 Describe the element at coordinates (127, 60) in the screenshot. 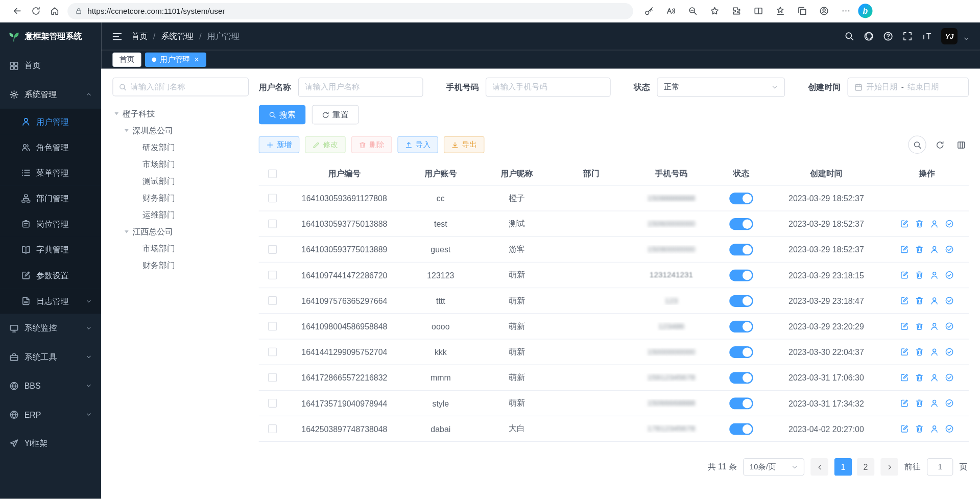

I see `tag-home: 首页` at that location.